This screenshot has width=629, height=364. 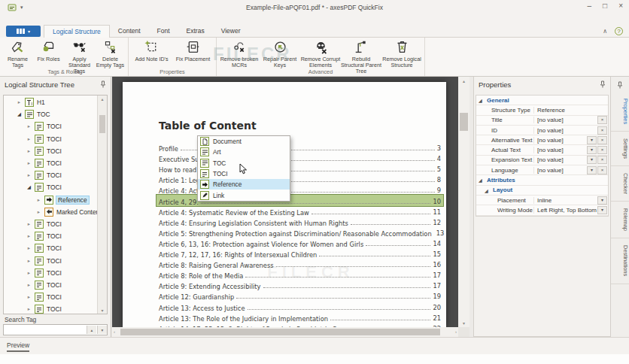 What do you see at coordinates (542, 180) in the screenshot?
I see `property-group-attributes: ◢Attributes` at bounding box center [542, 180].